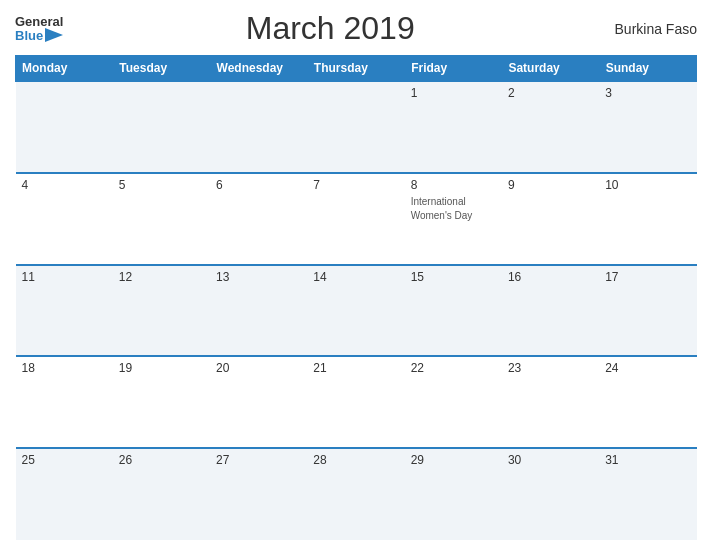 The image size is (712, 550). I want to click on day-number: 29, so click(454, 460).